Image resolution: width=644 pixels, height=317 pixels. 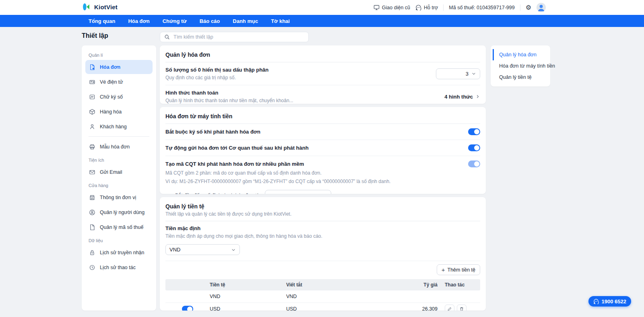 I want to click on nav-hoa-don: Hóa đơn, so click(x=138, y=21).